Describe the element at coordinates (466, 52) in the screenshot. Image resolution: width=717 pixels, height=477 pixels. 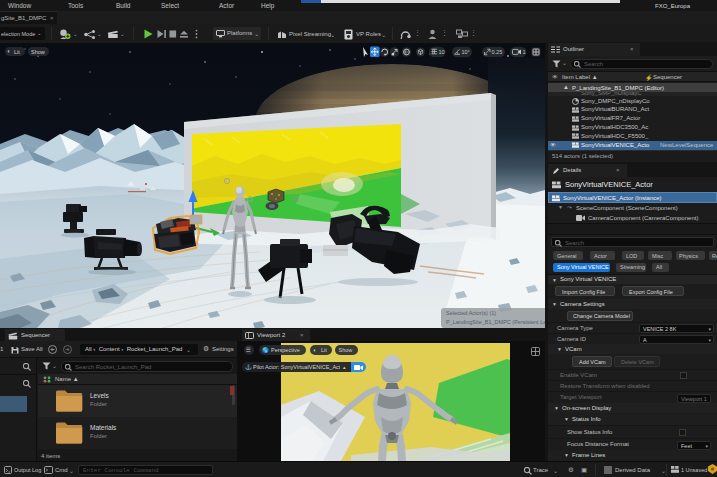
I see `svg-text: 10°` at that location.